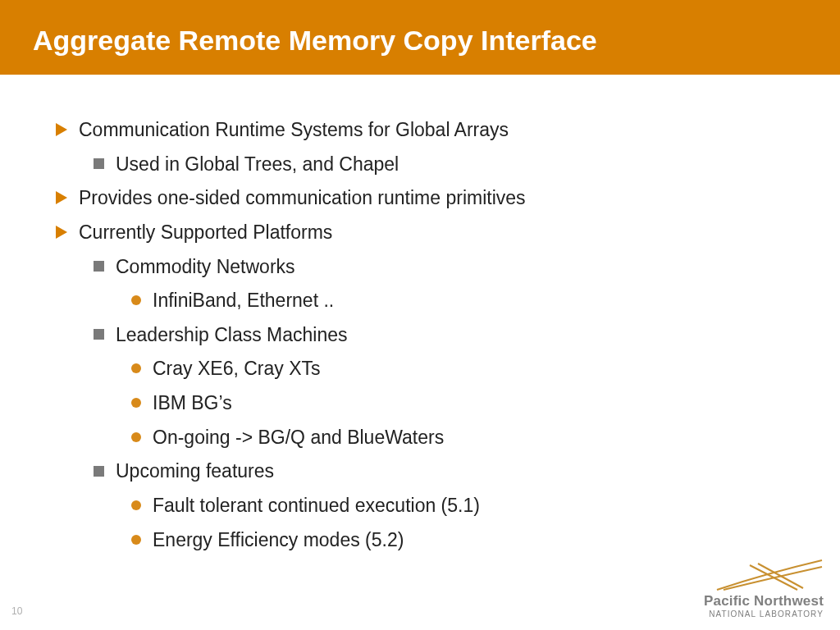 Image resolution: width=840 pixels, height=630 pixels. I want to click on bullet-level2: Commodity Networks, so click(446, 267).